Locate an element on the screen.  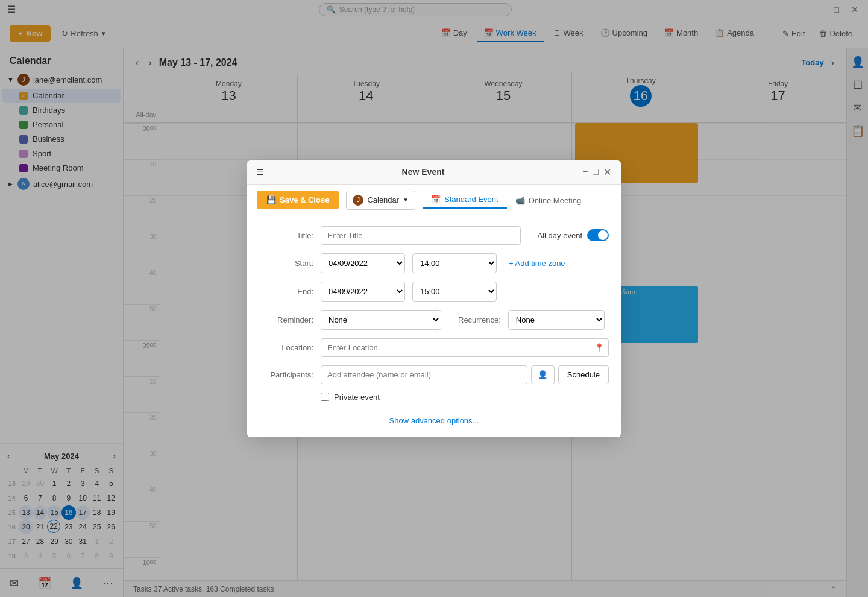
reminder-recurrence-row: Reminder: None Recurrence: None is located at coordinates (434, 320).